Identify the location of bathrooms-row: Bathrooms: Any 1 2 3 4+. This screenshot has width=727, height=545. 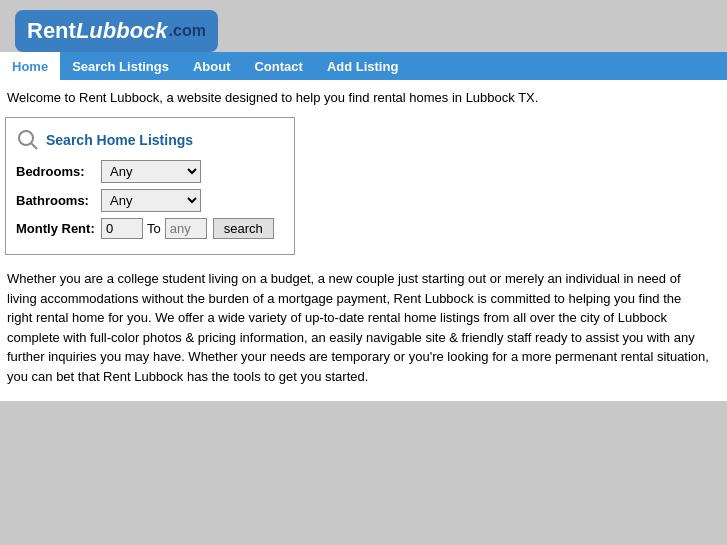
(148, 200).